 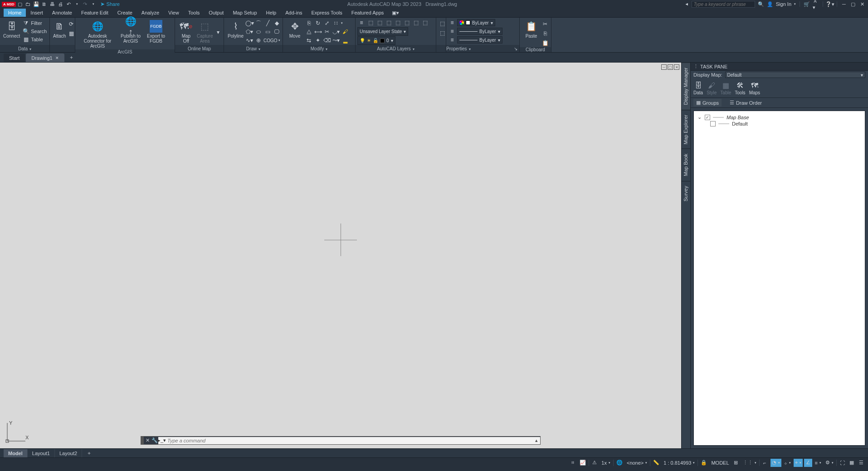 What do you see at coordinates (15, 453) in the screenshot?
I see `layouttab-model: Model` at bounding box center [15, 453].